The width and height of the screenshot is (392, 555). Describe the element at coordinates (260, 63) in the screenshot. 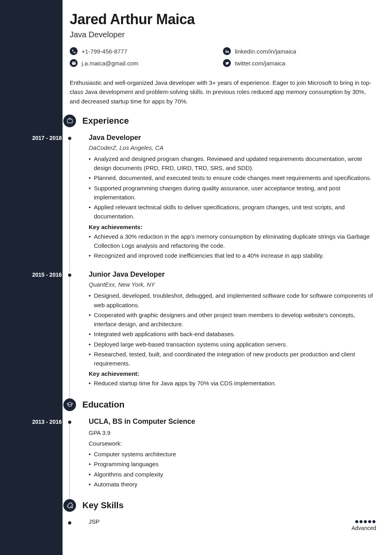

I see `twitter-value: twitter.com/jamaica` at that location.